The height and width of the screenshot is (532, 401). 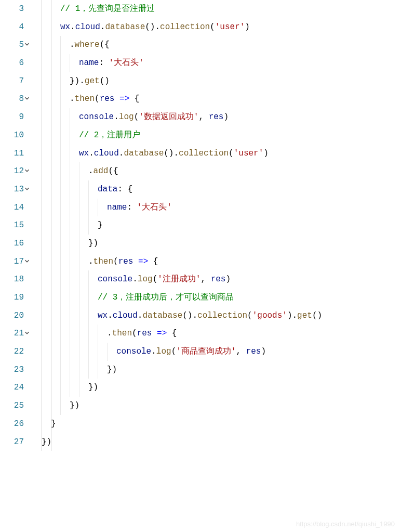 I want to click on code-line: // 2，注册用户, so click(x=221, y=135).